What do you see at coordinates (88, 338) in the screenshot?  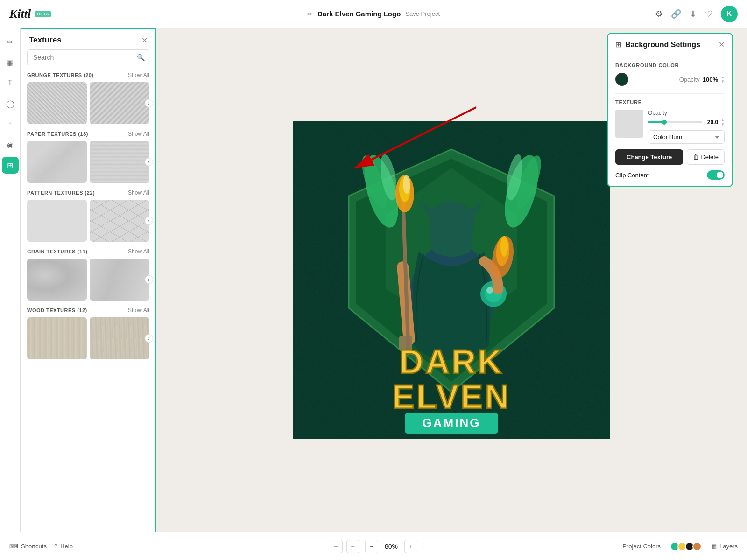 I see `wood-texture-grid: ›` at bounding box center [88, 338].